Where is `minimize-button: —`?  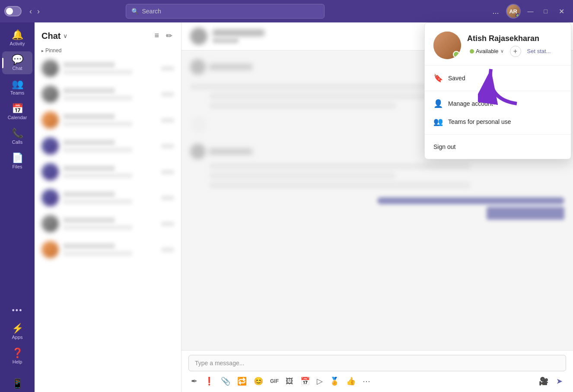 minimize-button: — is located at coordinates (531, 11).